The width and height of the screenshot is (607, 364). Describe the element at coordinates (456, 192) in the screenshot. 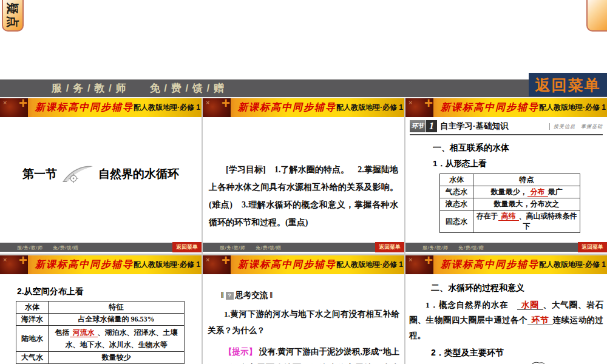

I see `row-label: 气态水` at that location.